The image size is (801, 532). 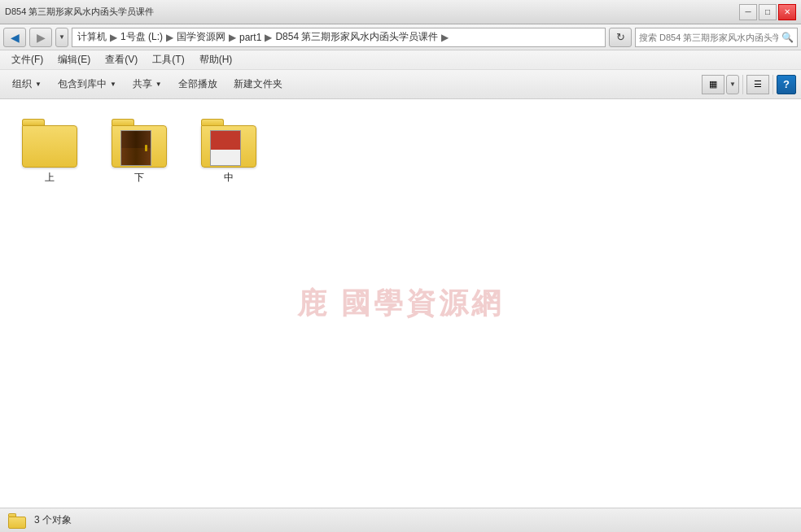 What do you see at coordinates (269, 37) in the screenshot?
I see `path-sep-3: ▶` at bounding box center [269, 37].